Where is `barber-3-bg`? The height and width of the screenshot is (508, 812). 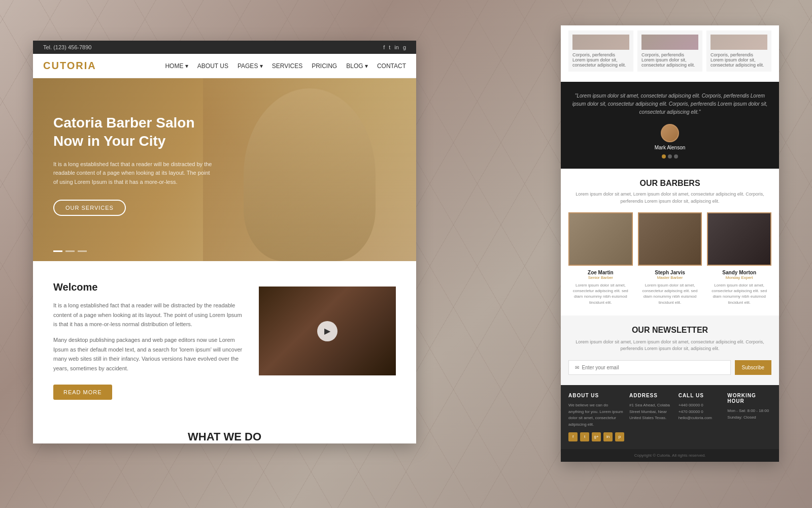 barber-3-bg is located at coordinates (739, 239).